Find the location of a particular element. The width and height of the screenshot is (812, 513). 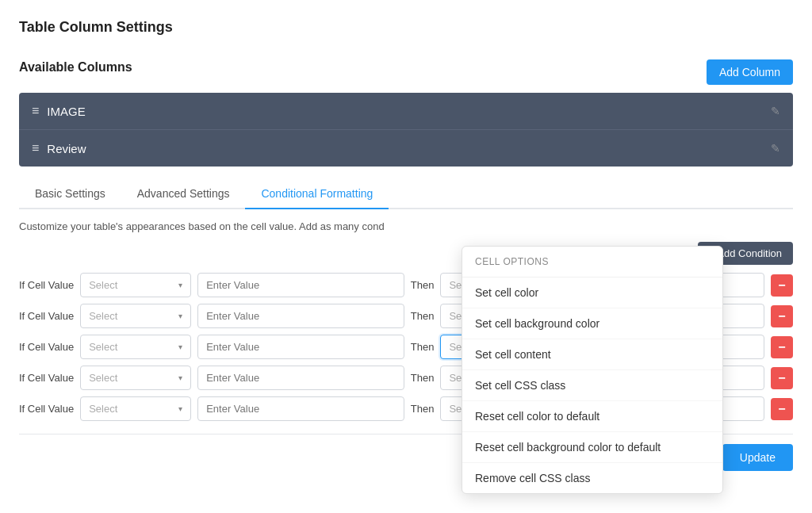

tab-basic: Basic Settings is located at coordinates (70, 194).